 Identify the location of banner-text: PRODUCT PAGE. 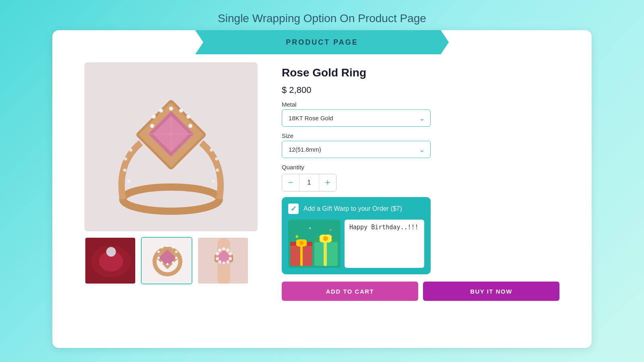
(322, 43).